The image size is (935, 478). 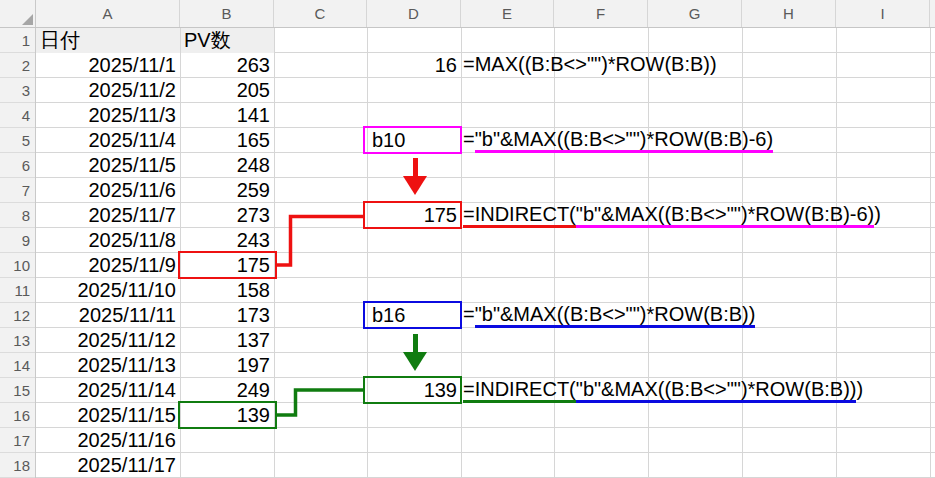 I want to click on column-header-f: F, so click(x=601, y=14).